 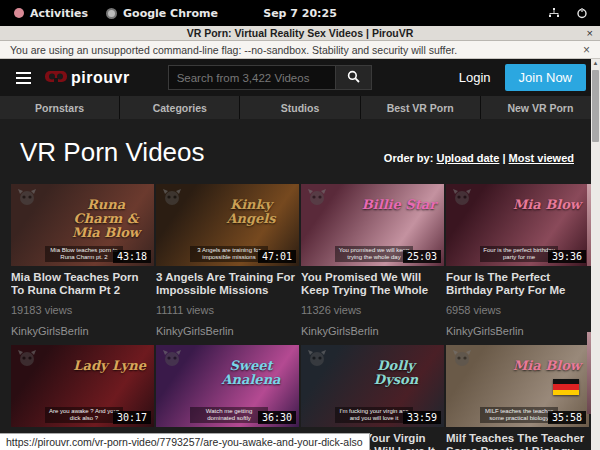 What do you see at coordinates (82, 260) in the screenshot?
I see `video-card: Runa Charm & Mia Blow Mia Blow teaches p…` at bounding box center [82, 260].